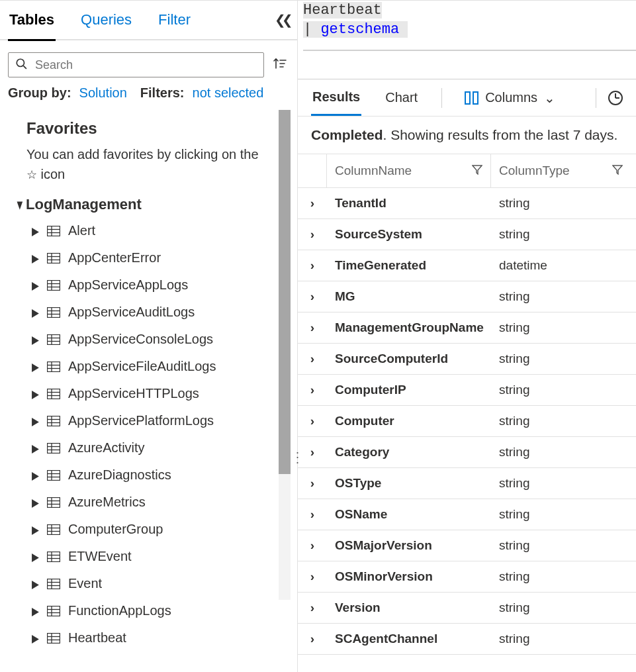  What do you see at coordinates (467, 204) in the screenshot?
I see `table-row: ›TenantIdstring` at bounding box center [467, 204].